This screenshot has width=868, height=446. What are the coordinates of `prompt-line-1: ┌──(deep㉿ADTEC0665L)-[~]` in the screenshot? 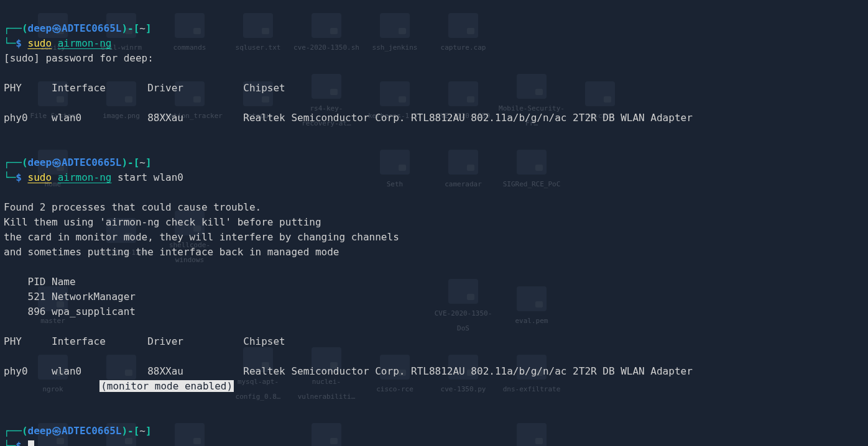 It's located at (78, 29).